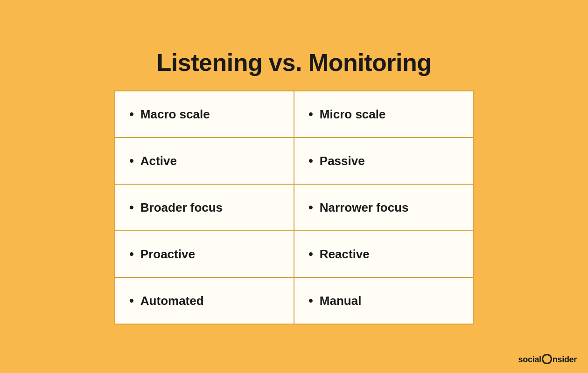 This screenshot has width=588, height=373. I want to click on table-row: ActivePassive, so click(294, 161).